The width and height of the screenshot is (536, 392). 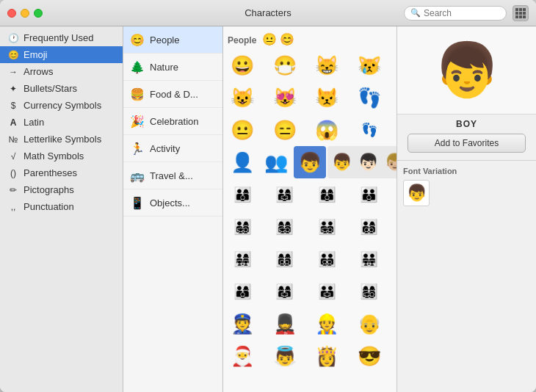 What do you see at coordinates (62, 189) in the screenshot?
I see `sidebar-item-pictographs: ✏ Pictographs` at bounding box center [62, 189].